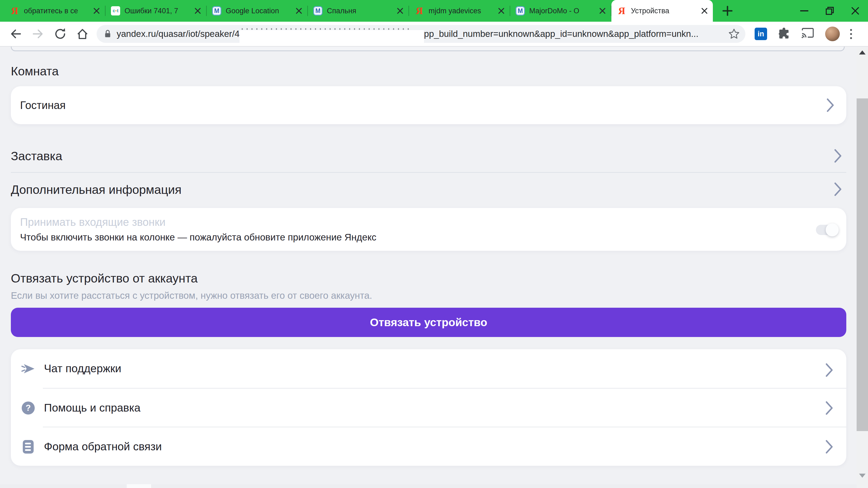 The width and height of the screenshot is (868, 488). I want to click on url-prefix: yandex.ru/quasar/iot/speaker/4, so click(178, 34).